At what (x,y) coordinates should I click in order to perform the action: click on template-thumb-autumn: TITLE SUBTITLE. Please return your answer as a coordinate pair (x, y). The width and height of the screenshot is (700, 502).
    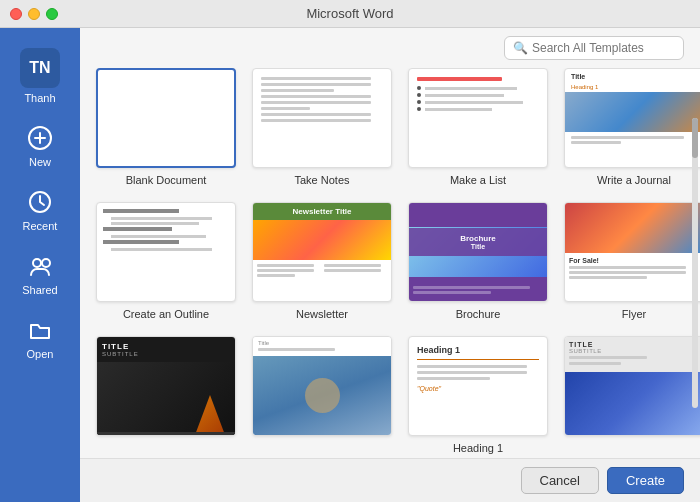
    Looking at the image, I should click on (166, 386).